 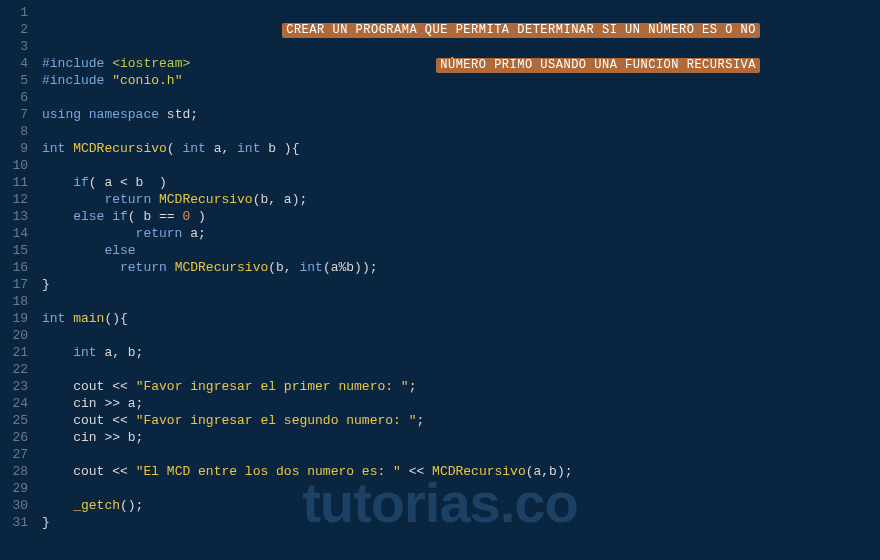 What do you see at coordinates (14, 488) in the screenshot?
I see `line-number: 29` at bounding box center [14, 488].